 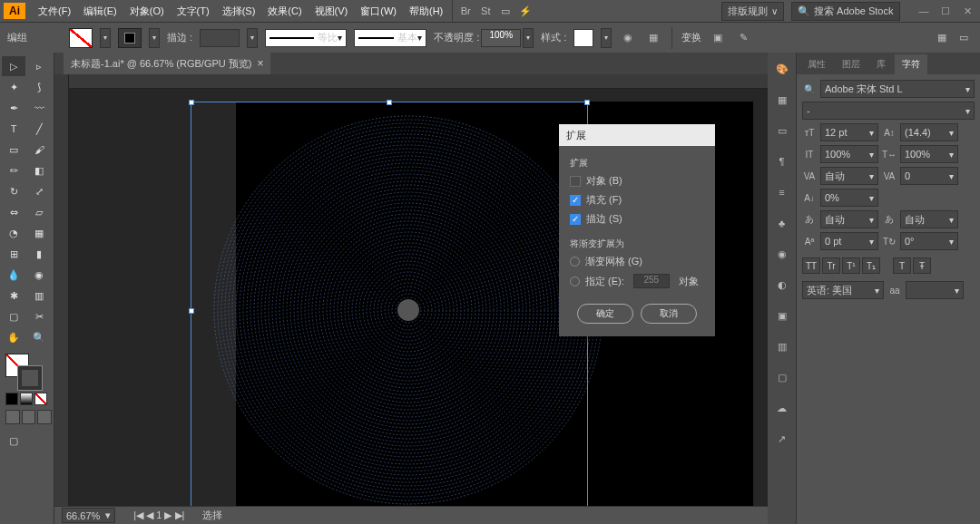 I want to click on stroke-panel-icon: ≡, so click(x=782, y=192).